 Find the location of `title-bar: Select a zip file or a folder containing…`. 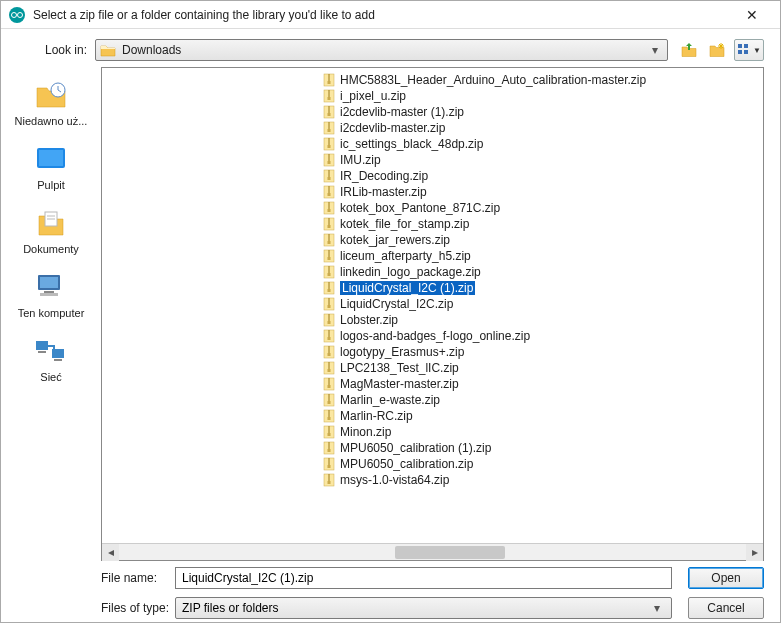

title-bar: Select a zip file or a folder containing… is located at coordinates (390, 15).